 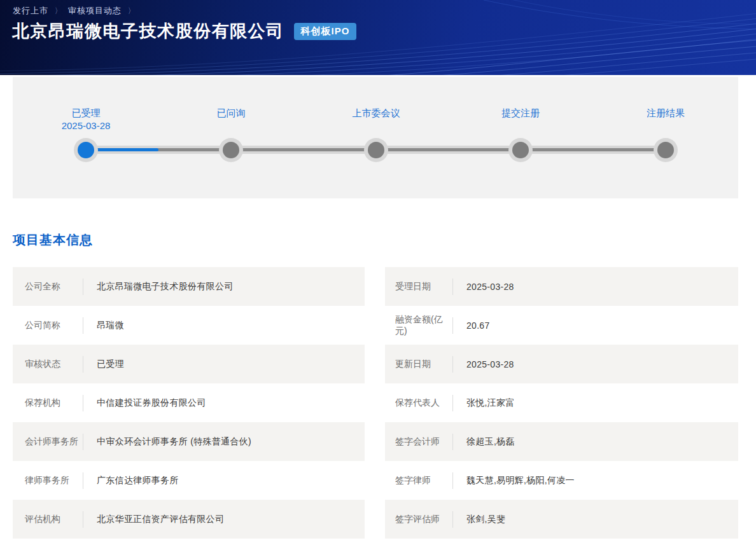 I want to click on field-label: 评估机构, so click(x=48, y=519).